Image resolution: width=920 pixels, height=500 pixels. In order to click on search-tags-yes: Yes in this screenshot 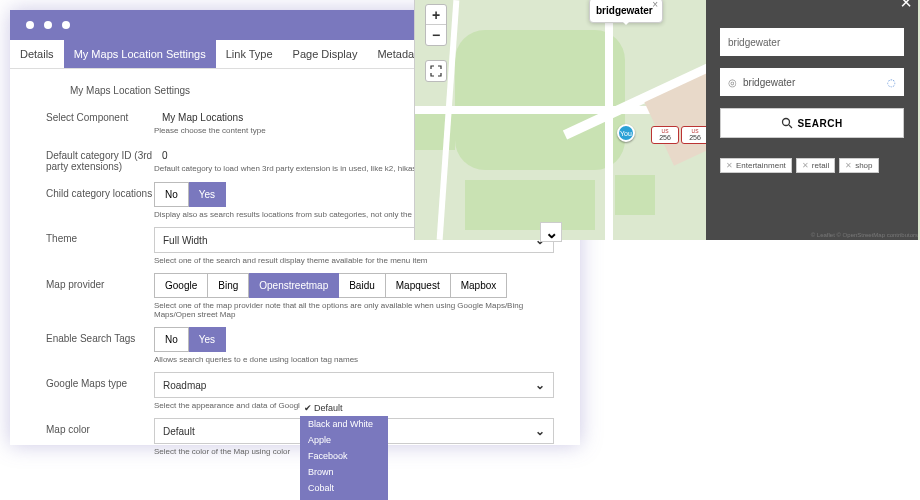, I will do `click(208, 340)`.